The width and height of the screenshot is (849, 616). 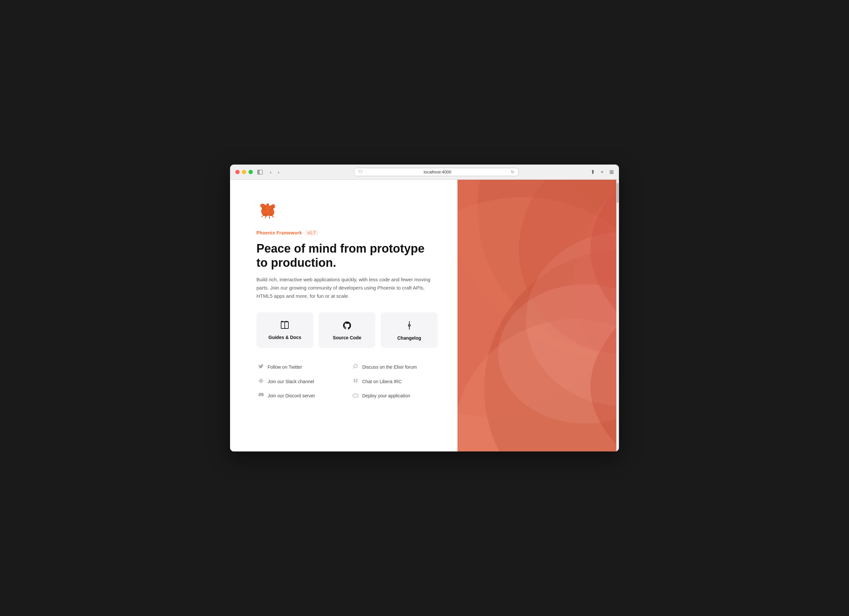 What do you see at coordinates (356, 367) in the screenshot?
I see `forum-icon` at bounding box center [356, 367].